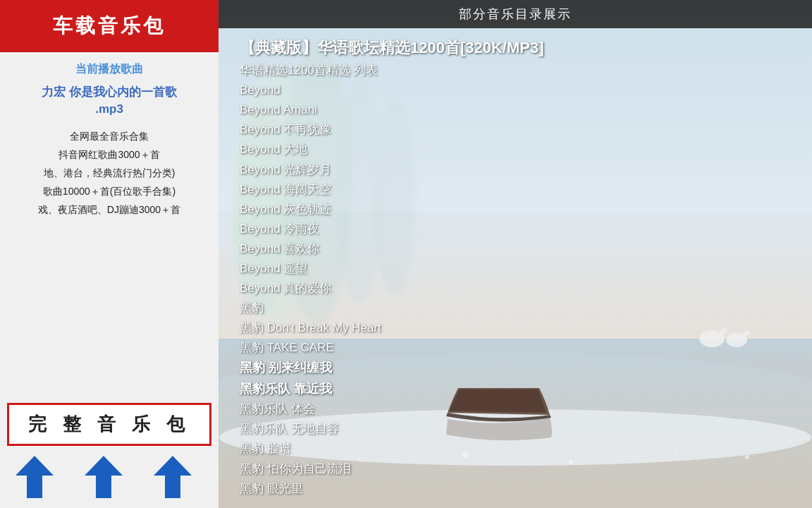  I want to click on song-item-5: Beyond 大地, so click(519, 150).